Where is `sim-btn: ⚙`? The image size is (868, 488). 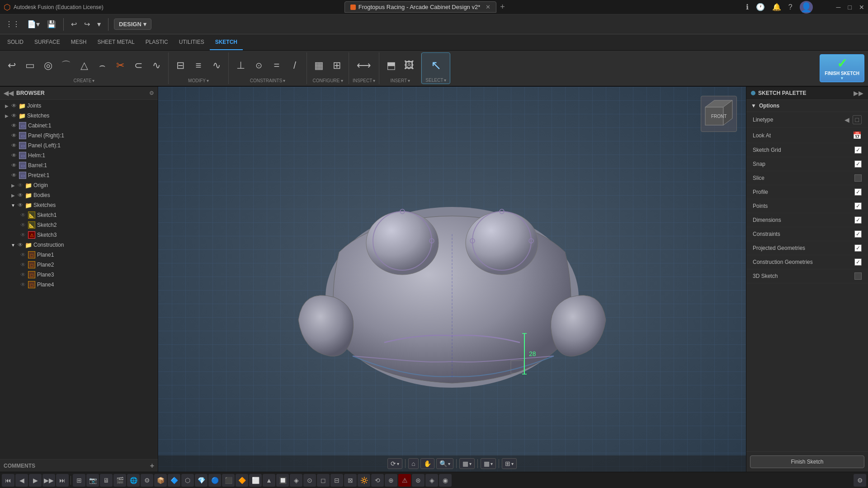 sim-btn: ⚙ is located at coordinates (147, 480).